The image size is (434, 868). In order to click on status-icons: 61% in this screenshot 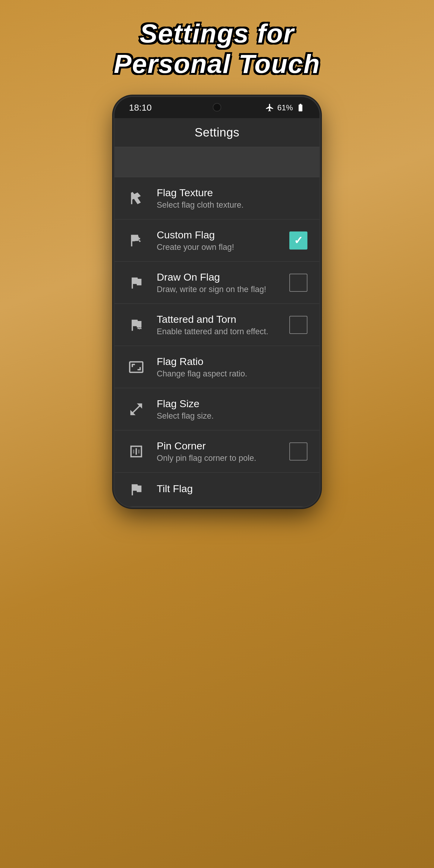, I will do `click(285, 108)`.